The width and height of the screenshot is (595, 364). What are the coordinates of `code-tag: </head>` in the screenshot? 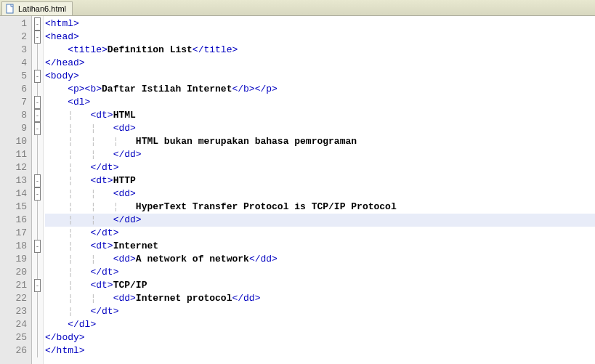 It's located at (65, 62).